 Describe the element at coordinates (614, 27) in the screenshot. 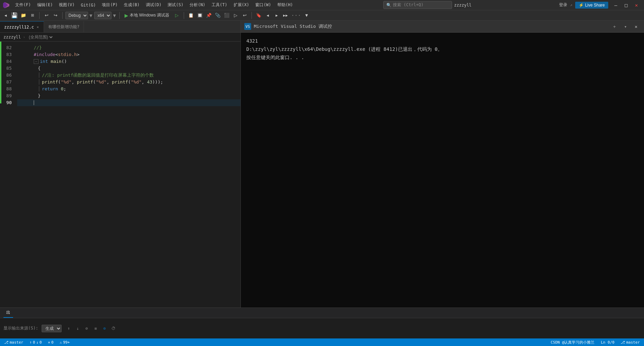

I see `console-tab-add: +` at that location.